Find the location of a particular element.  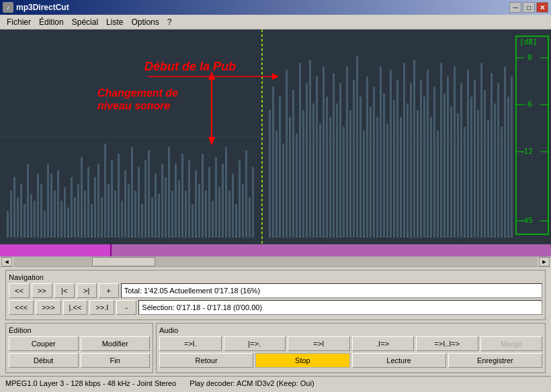

minus-button: - is located at coordinates (126, 307).